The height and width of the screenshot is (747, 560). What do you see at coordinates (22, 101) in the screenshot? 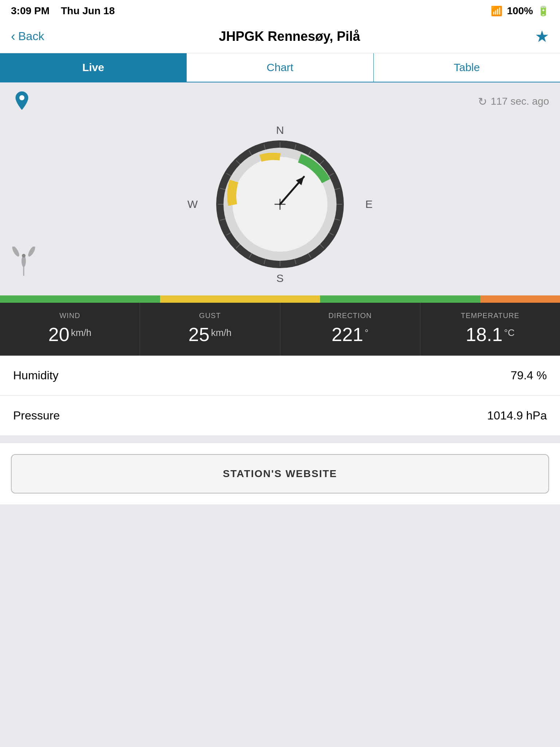
I see `map-pin-icon` at bounding box center [22, 101].